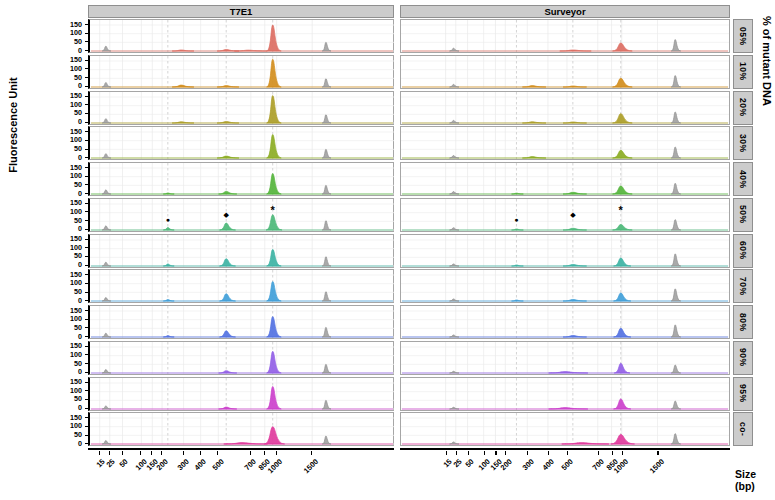 This screenshot has width=775, height=500. I want to click on facet-row-label: 05%, so click(743, 36).